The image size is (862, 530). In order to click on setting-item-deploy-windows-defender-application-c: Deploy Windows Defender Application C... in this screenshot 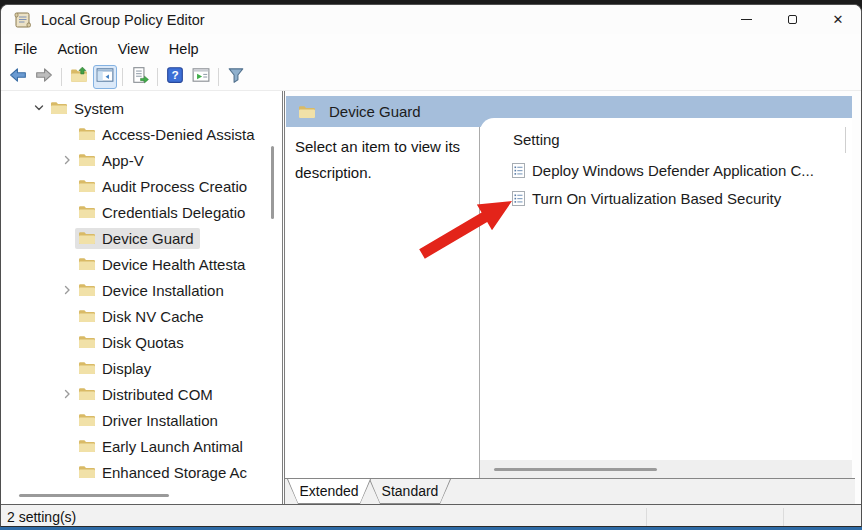, I will do `click(666, 170)`.